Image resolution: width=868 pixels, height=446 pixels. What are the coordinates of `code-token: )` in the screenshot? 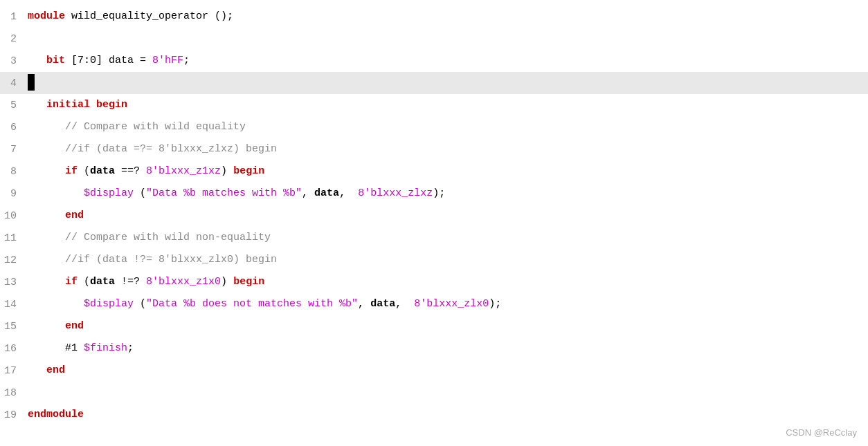 It's located at (227, 282).